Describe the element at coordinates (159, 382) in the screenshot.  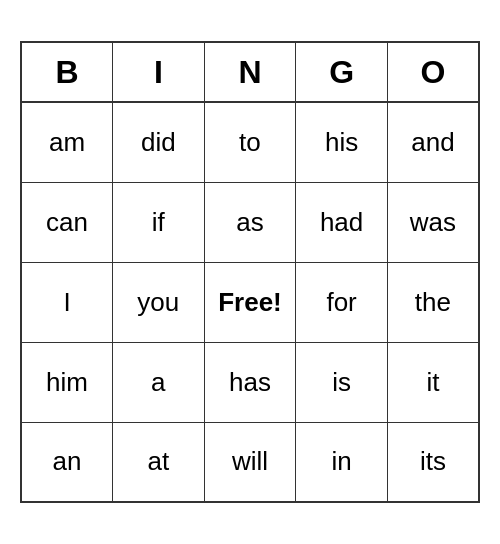
I see `bingo-cell-3-1: a` at that location.